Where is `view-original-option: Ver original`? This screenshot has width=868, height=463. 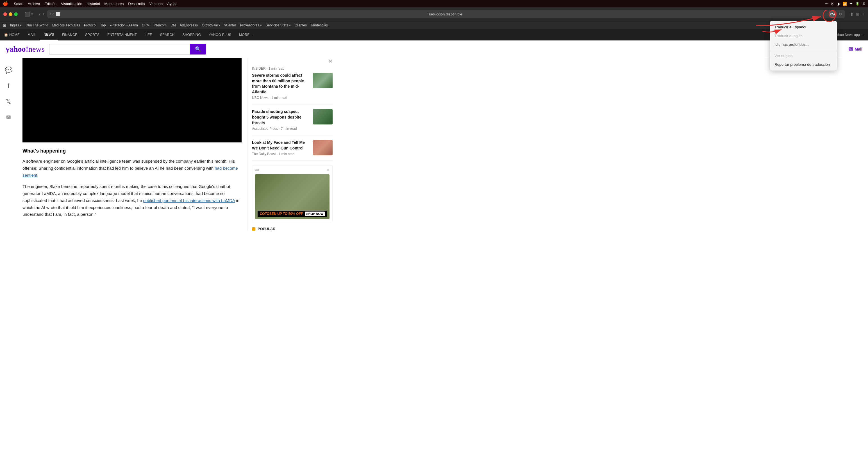 view-original-option: Ver original is located at coordinates (803, 56).